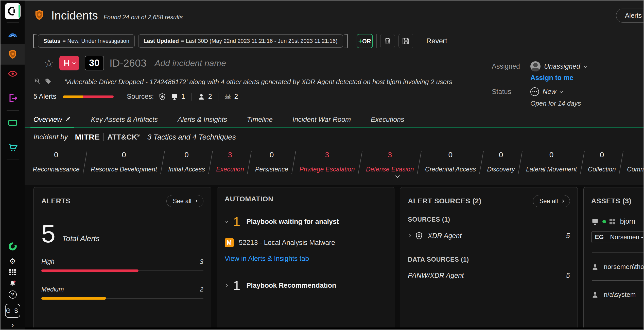  Describe the element at coordinates (437, 41) in the screenshot. I see `revert-button: Revert` at that location.